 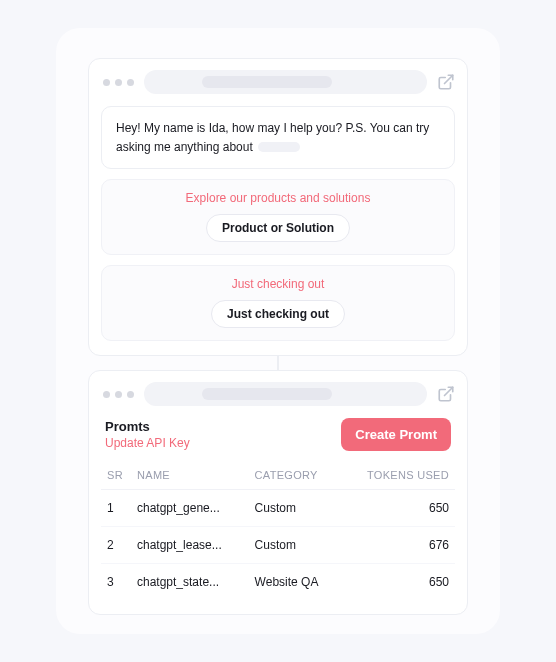 I want to click on cell-name: chatgpt_gene..., so click(x=190, y=508).